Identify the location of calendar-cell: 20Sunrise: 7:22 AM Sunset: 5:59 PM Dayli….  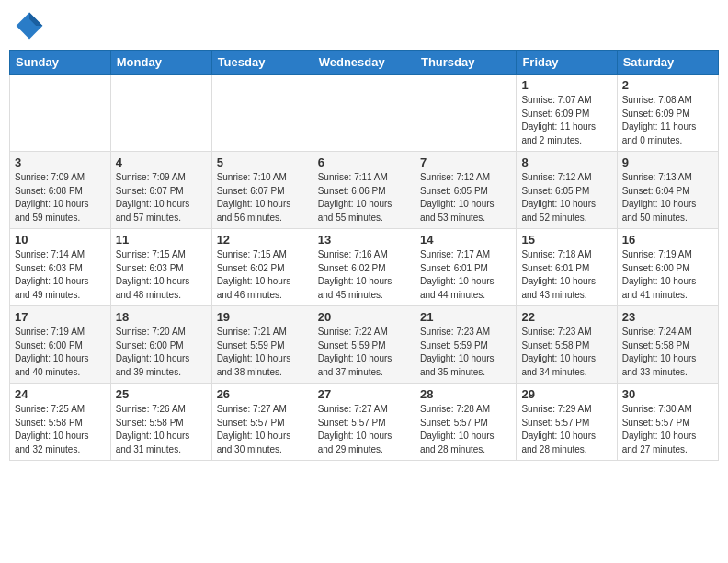
(364, 345).